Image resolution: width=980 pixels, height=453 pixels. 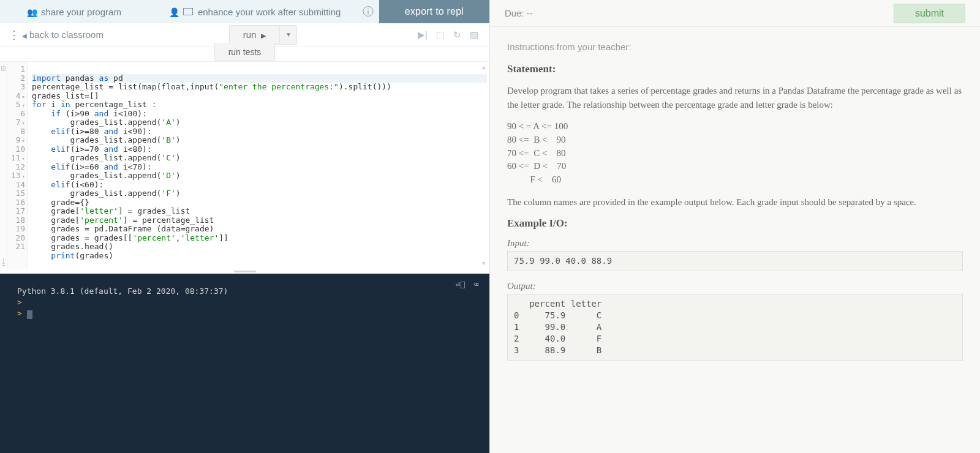 I want to click on grade-mapping: 90 < = A <= 100 80 <= B < 90 70 <= C < 8…, so click(x=735, y=153).